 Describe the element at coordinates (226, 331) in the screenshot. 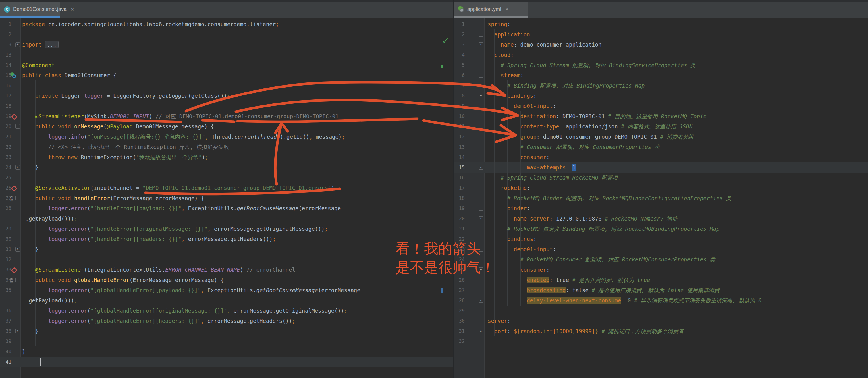

I see `java-code-line: 38∧ }` at that location.